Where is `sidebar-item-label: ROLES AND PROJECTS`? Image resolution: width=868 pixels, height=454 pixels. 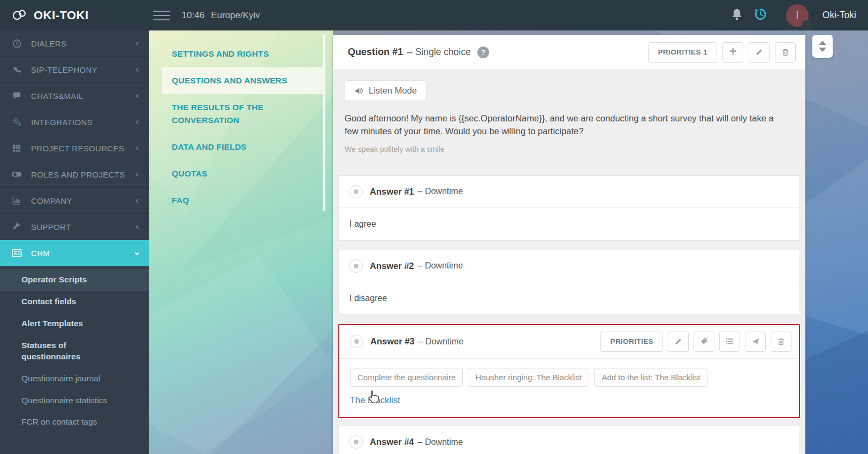 sidebar-item-label: ROLES AND PROJECTS is located at coordinates (82, 174).